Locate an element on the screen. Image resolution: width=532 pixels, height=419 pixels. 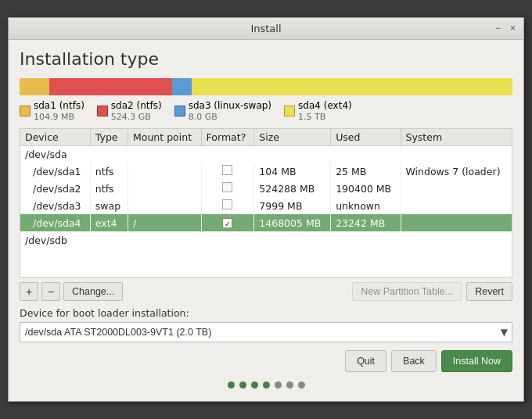
remove-partition-button: − is located at coordinates (51, 292).